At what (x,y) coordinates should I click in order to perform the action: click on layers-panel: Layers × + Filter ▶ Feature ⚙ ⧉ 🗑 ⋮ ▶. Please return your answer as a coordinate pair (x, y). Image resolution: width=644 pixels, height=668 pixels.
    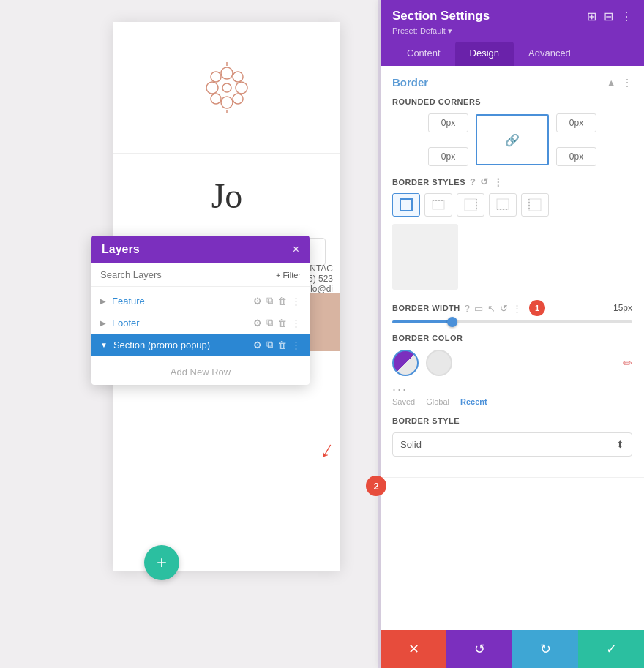
    Looking at the image, I should click on (201, 310).